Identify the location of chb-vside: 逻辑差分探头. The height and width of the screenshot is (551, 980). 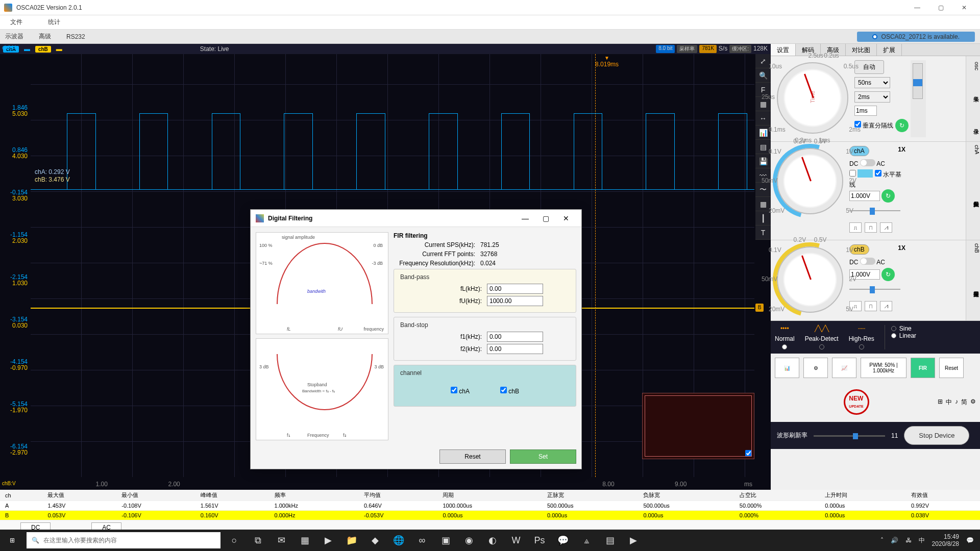
(973, 287).